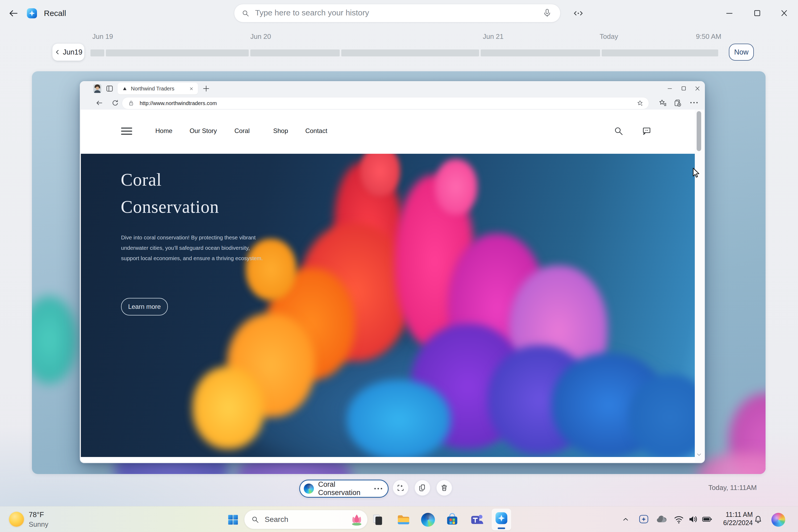 This screenshot has width=798, height=532. I want to click on browser-tab: Northwind Traders, so click(158, 89).